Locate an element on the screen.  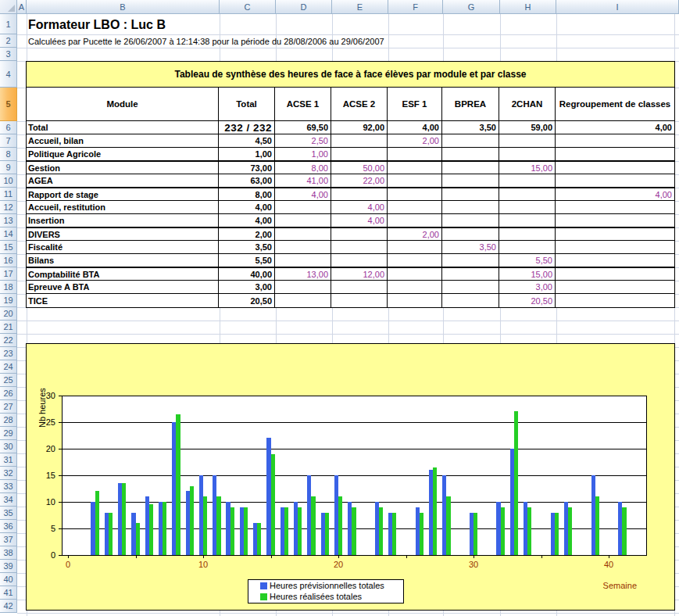
row-header-29: 29 is located at coordinates (9, 433).